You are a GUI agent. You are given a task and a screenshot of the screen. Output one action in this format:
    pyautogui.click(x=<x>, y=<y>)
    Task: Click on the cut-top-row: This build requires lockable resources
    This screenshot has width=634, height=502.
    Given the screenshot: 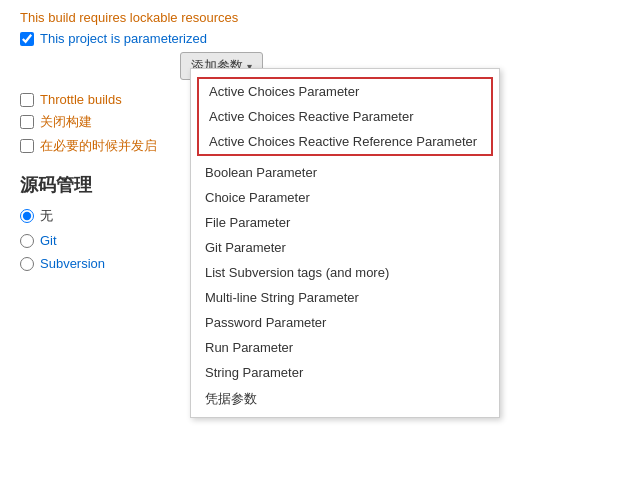 What is the action you would take?
    pyautogui.click(x=317, y=20)
    